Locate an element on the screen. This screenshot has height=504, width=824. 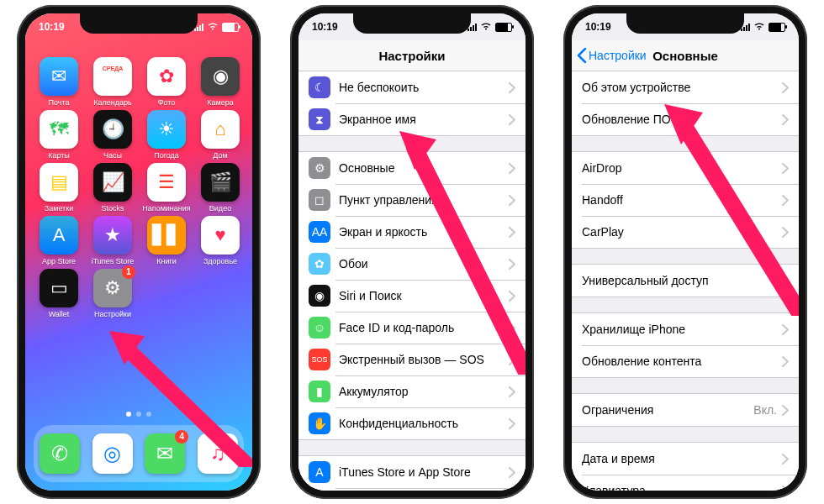
settings-row: AiTunes Store и App Store is located at coordinates (412, 472).